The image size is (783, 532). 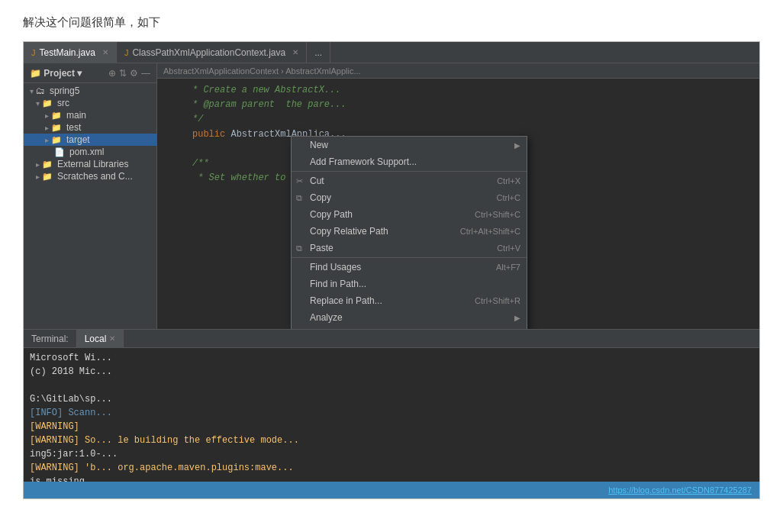 What do you see at coordinates (146, 73) in the screenshot?
I see `minimize-icon: —` at bounding box center [146, 73].